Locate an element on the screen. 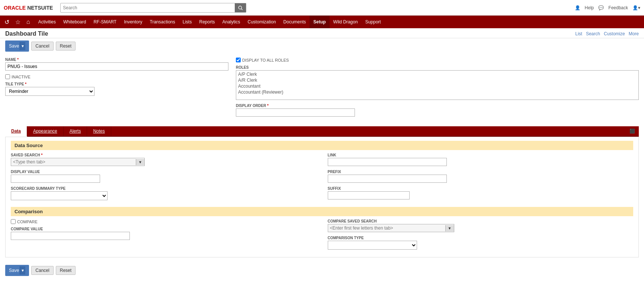 The image size is (644, 302). comparison-right: COMPARE SAVED SEARCH ▼ COMPARISON TYPE is located at coordinates (481, 236).